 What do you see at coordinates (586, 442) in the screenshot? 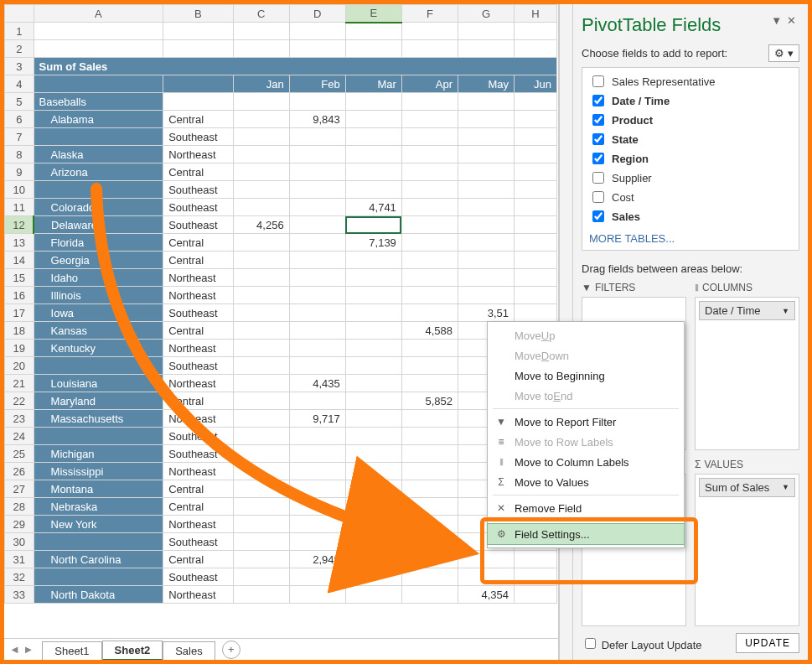
I see `context-menu-item: ≡Move to Row Labels` at bounding box center [586, 442].